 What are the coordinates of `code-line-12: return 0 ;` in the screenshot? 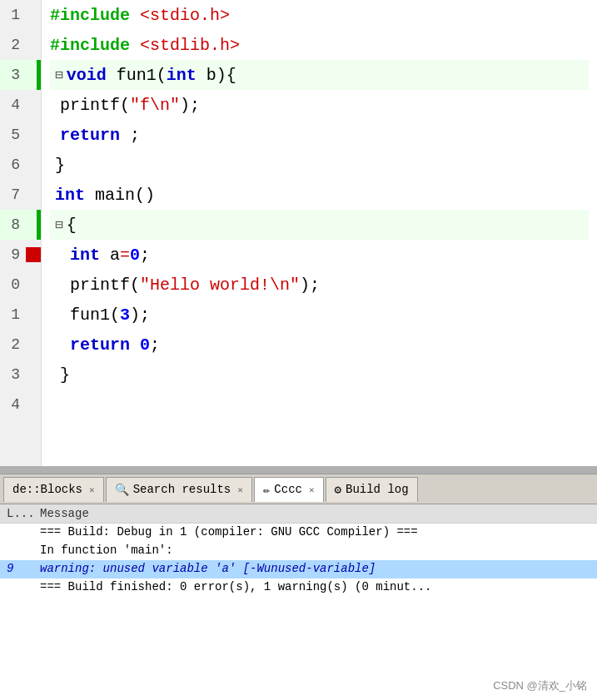 It's located at (320, 345).